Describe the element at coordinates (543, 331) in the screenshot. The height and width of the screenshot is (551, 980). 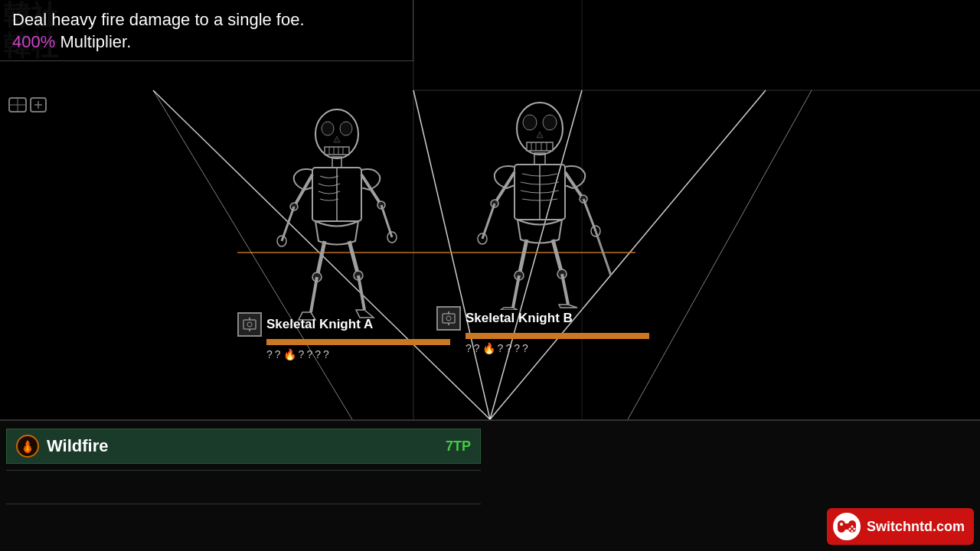
I see `enemy-b-panel: Skeletal Knight B ? ? 🔥 ? ? ? ?` at that location.